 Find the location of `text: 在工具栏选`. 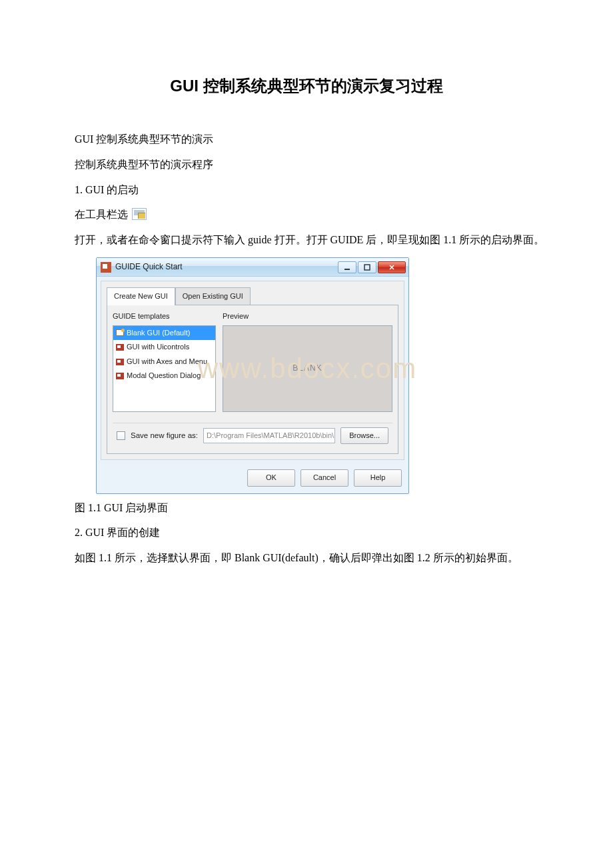

text: 在工具栏选 is located at coordinates (101, 215).